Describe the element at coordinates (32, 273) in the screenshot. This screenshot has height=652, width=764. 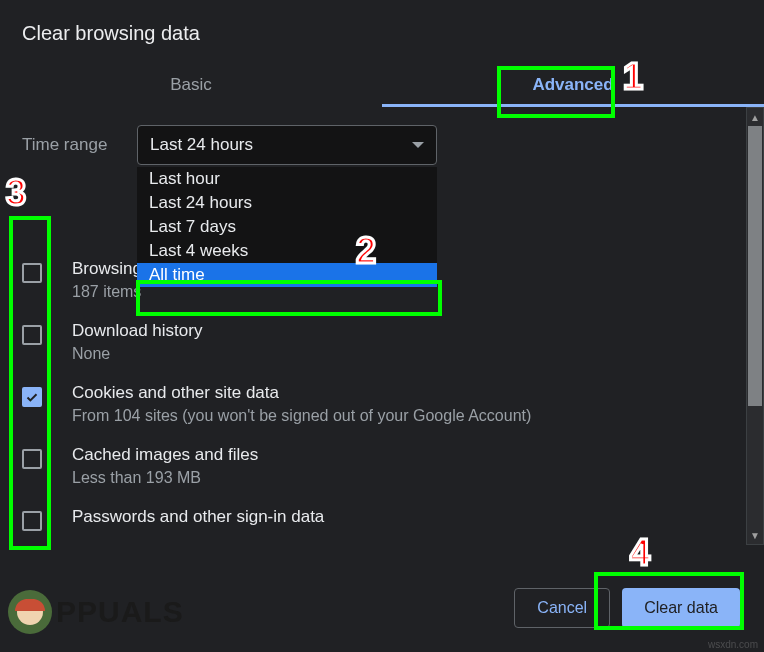
I see `checkbox-browsing-history` at that location.